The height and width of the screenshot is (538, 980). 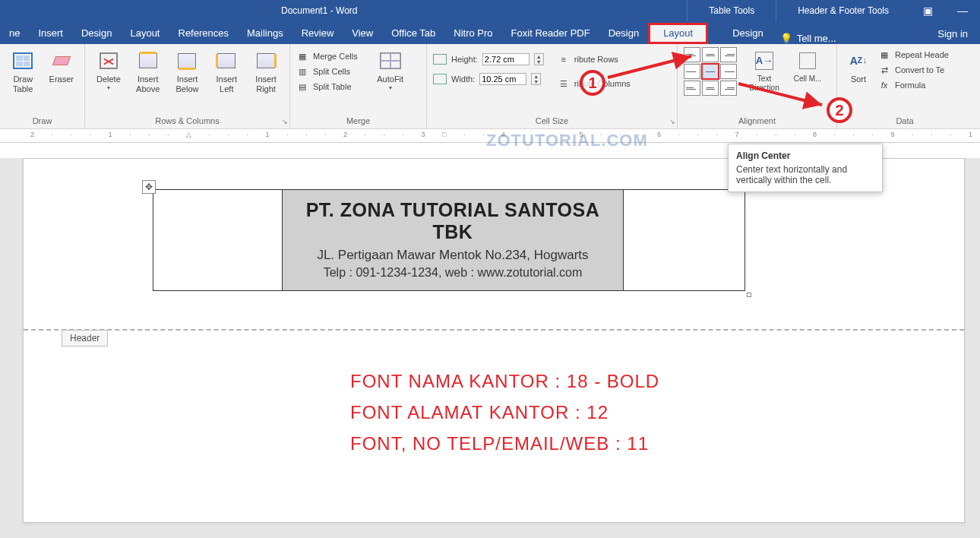 I want to click on tab-nitro-pro: Nitro Pro, so click(x=473, y=33).